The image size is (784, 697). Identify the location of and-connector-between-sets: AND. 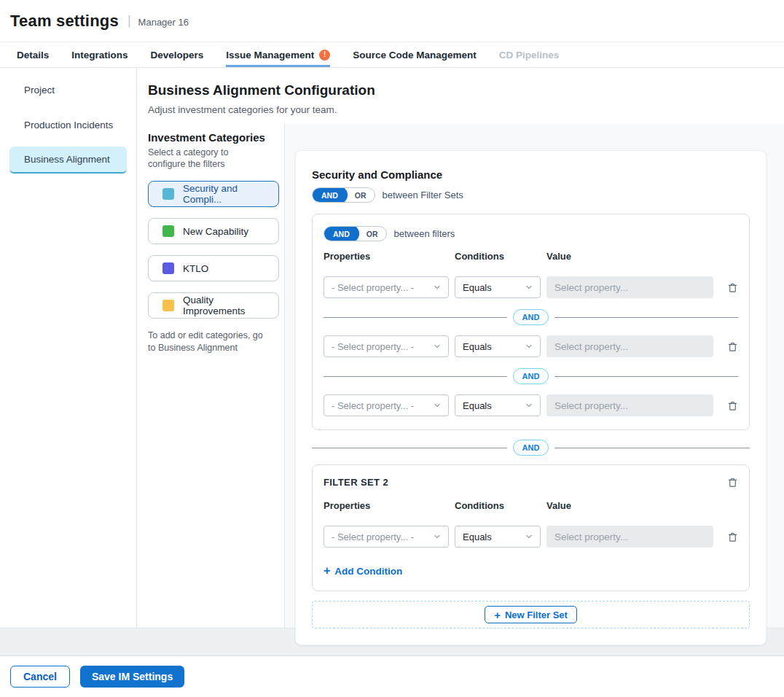
(530, 448).